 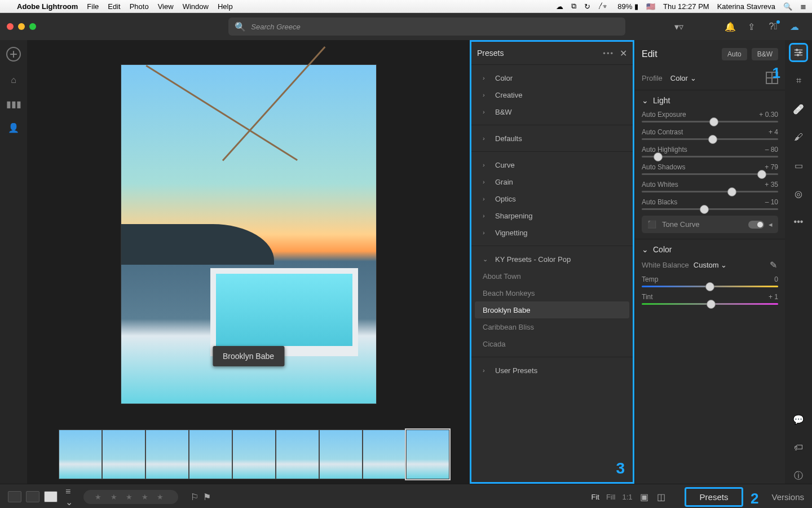 I want to click on share-icon: ⇪, so click(x=752, y=27).